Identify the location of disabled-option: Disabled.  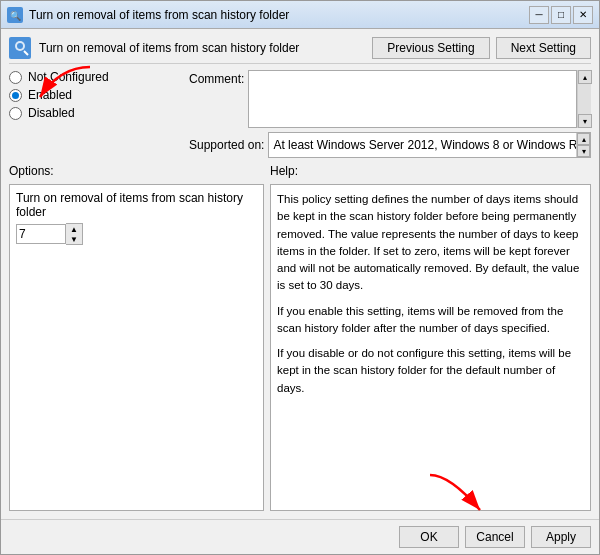
(97, 113).